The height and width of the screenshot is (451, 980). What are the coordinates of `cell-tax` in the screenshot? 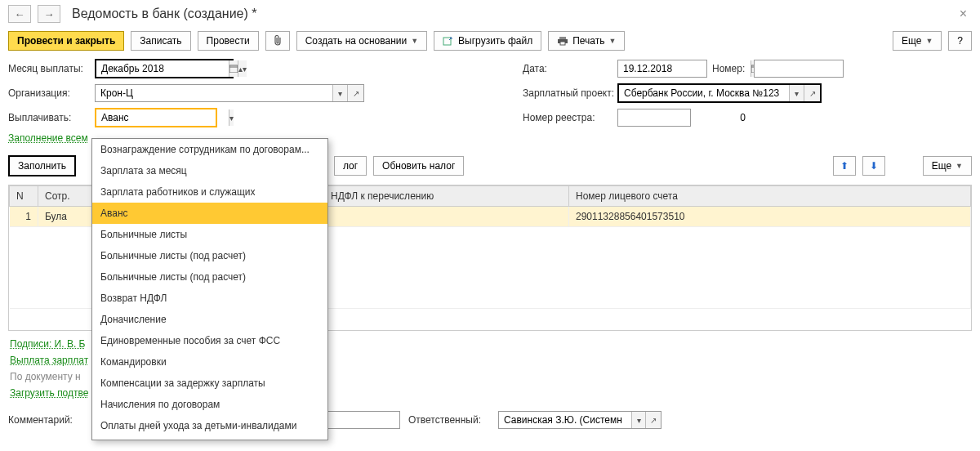 It's located at (447, 217).